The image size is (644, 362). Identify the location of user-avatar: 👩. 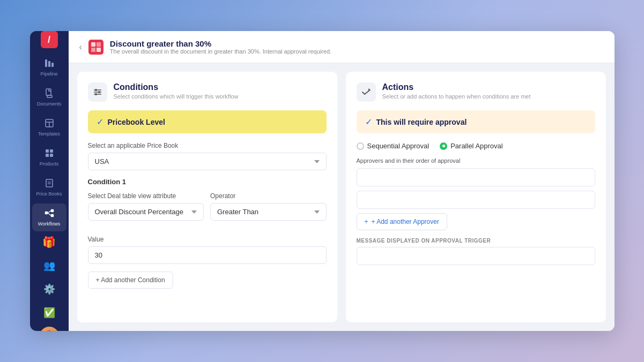
(49, 329).